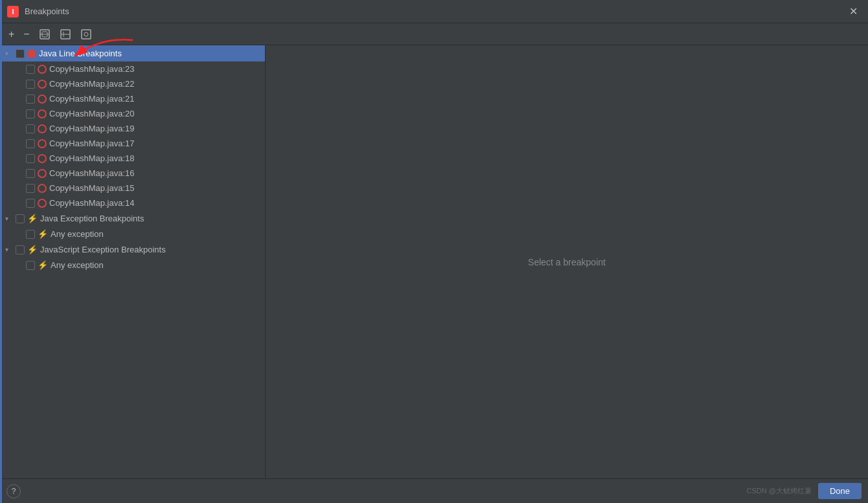  I want to click on item-label: CopyHashMap.java:19, so click(92, 128).